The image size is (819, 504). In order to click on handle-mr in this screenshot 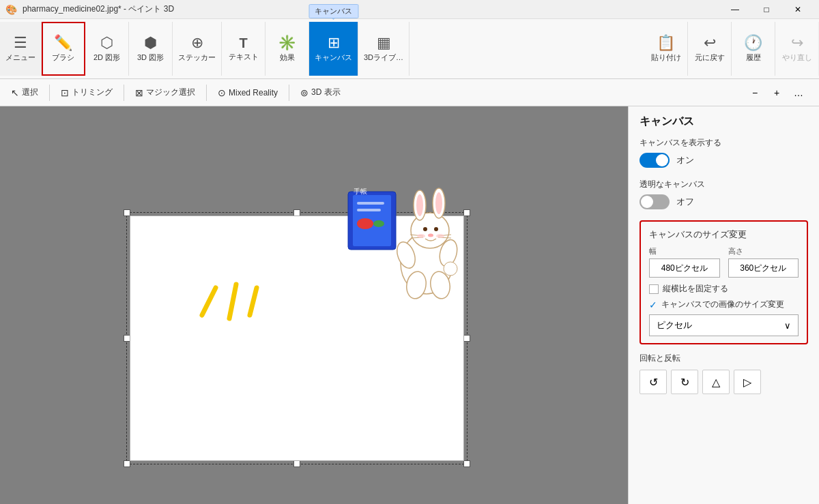, I will do `click(467, 338)`.